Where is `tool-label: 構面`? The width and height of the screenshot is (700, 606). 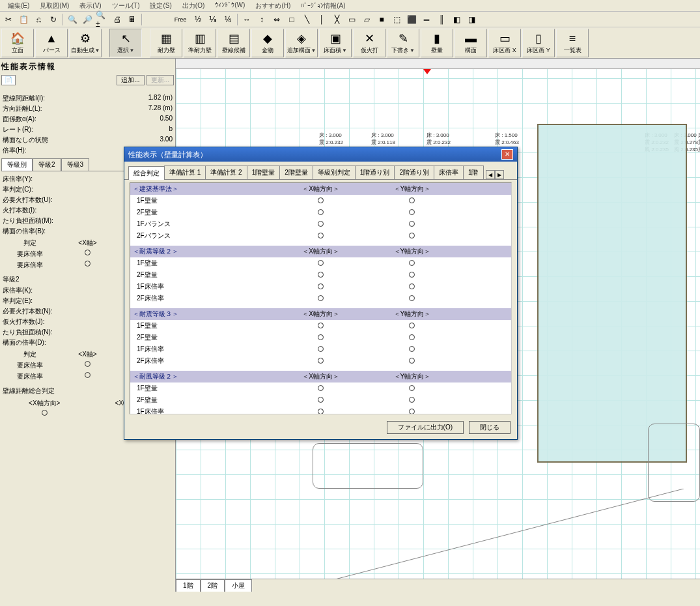
tool-label: 構面 is located at coordinates (471, 51).